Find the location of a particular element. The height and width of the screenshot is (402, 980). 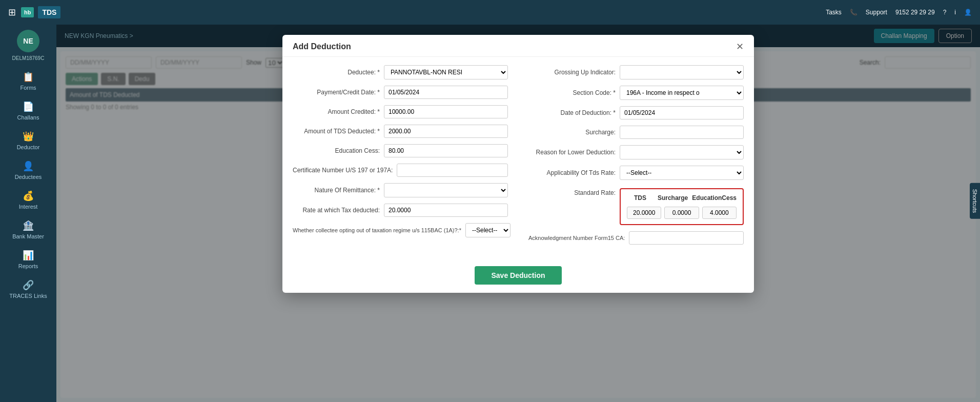

deductee-label: Deductee: * is located at coordinates (336, 72).